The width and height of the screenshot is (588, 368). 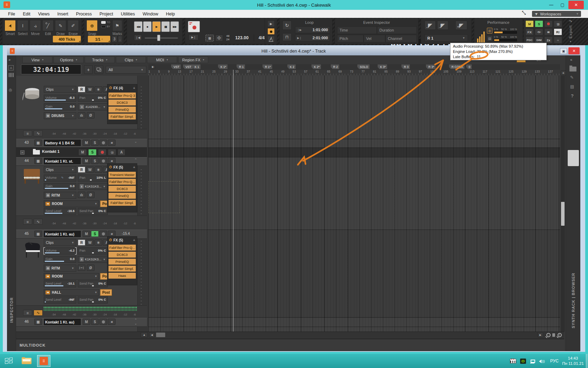 What do you see at coordinates (12, 14) in the screenshot?
I see `menu-item: File` at bounding box center [12, 14].